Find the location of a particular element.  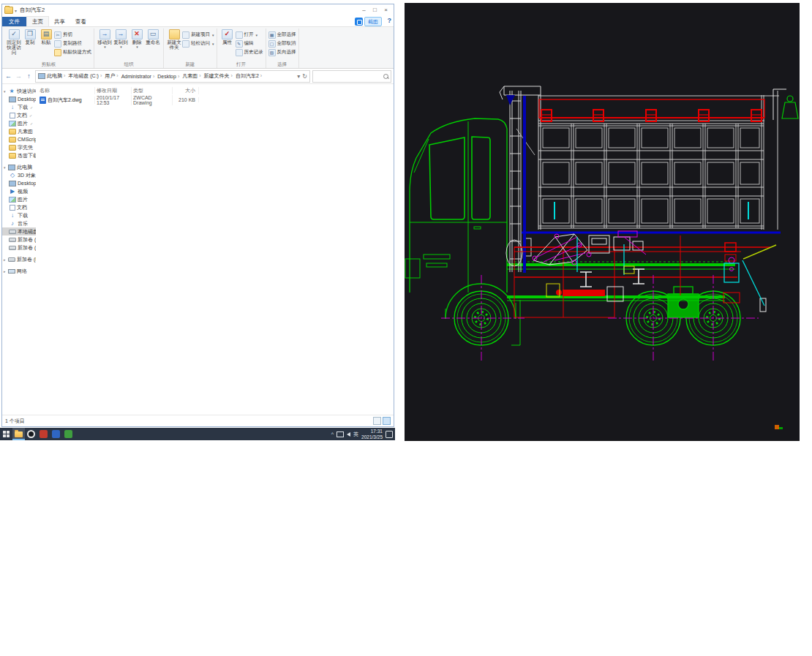

taskbar-clock: 17:31 2021/3/25 is located at coordinates (372, 434).